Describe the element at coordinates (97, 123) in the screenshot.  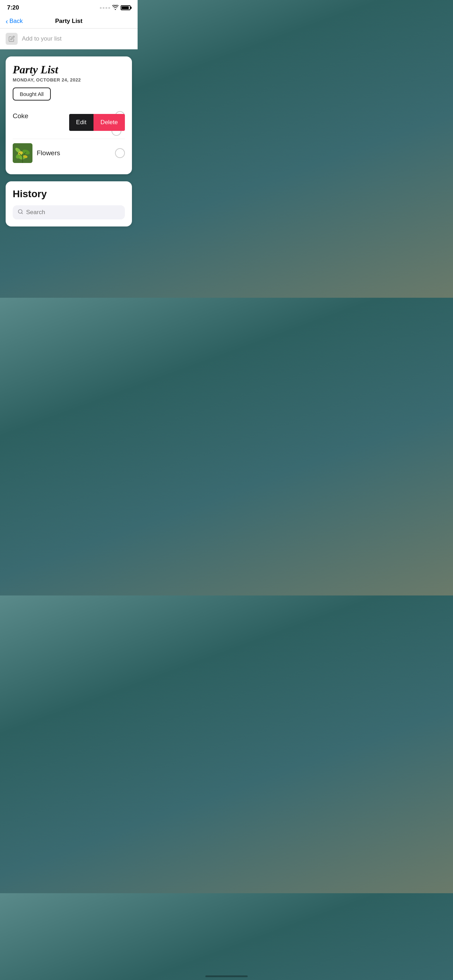
I see `swipe-actions: Edit Delete` at that location.